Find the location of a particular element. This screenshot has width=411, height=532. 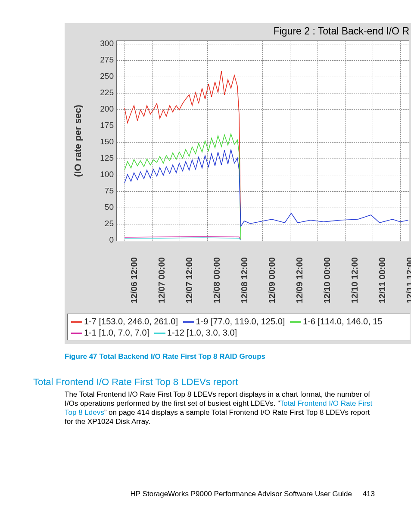

chart-legend: 1-7 [153.0, 246.0, 261.0] 1-9 [77.0, 119… is located at coordinates (239, 327).